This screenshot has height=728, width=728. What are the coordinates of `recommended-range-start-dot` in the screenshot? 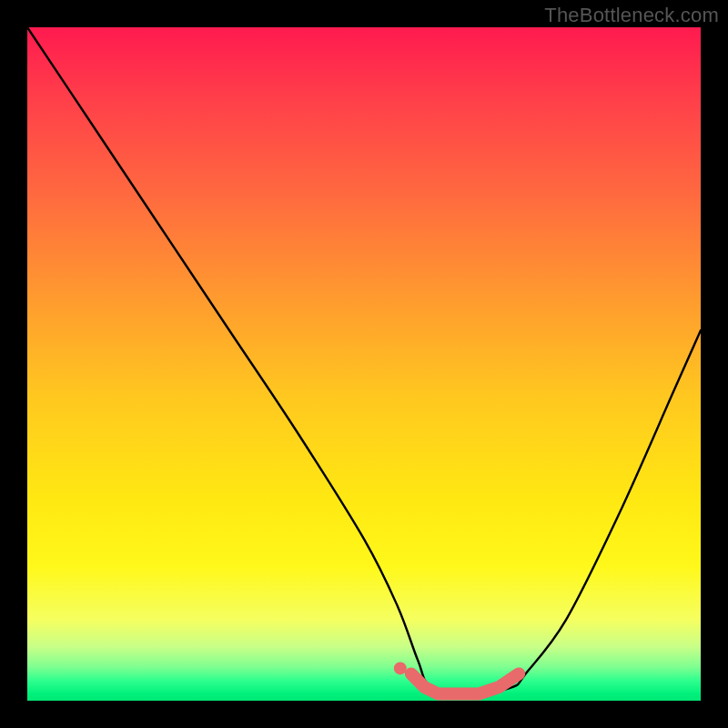 It's located at (400, 668).